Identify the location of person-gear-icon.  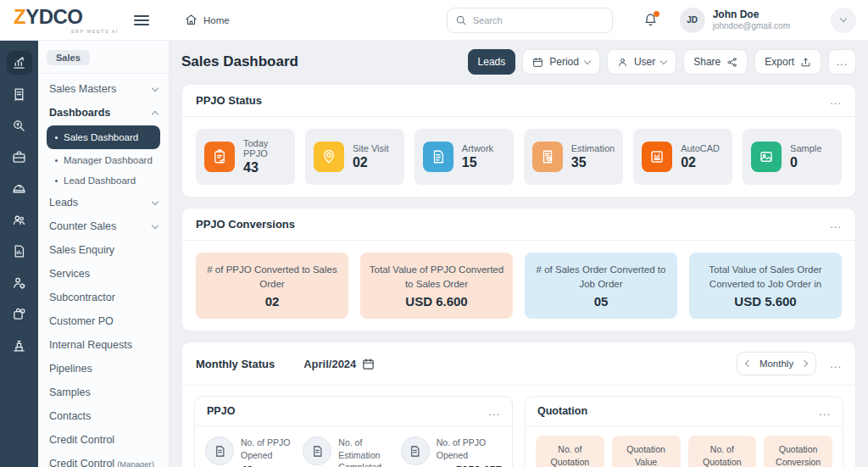
(19, 282).